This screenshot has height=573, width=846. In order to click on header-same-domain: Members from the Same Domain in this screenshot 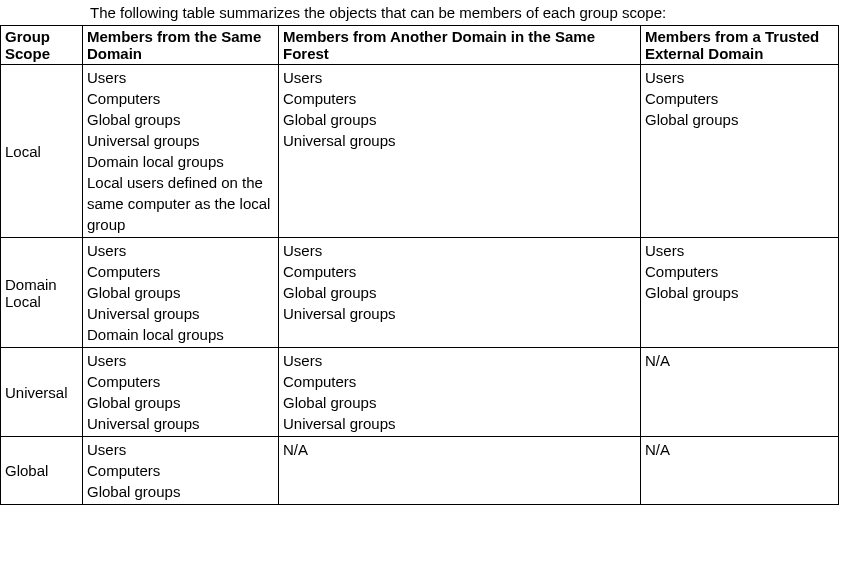, I will do `click(181, 46)`.